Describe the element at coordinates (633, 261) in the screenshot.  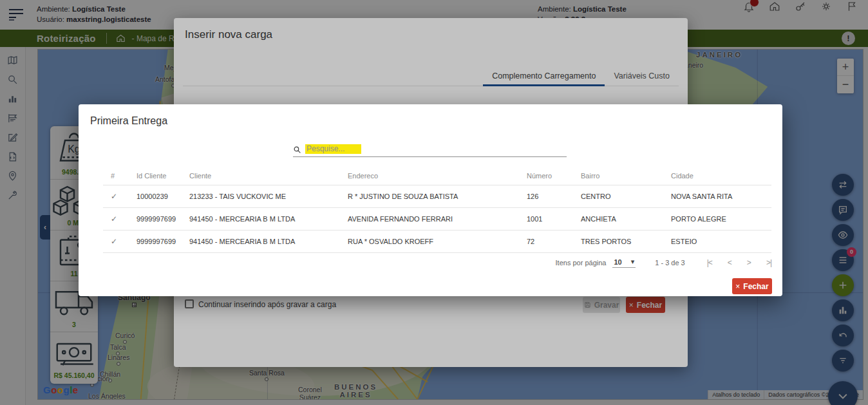
I see `dropdown-arrow-icon: ▾` at that location.